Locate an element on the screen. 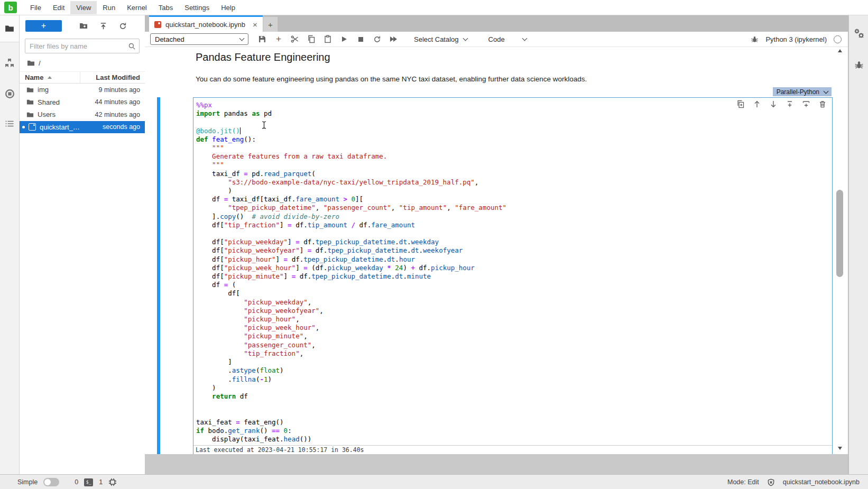  file-list-header: Name Last Modified is located at coordinates (82, 77).